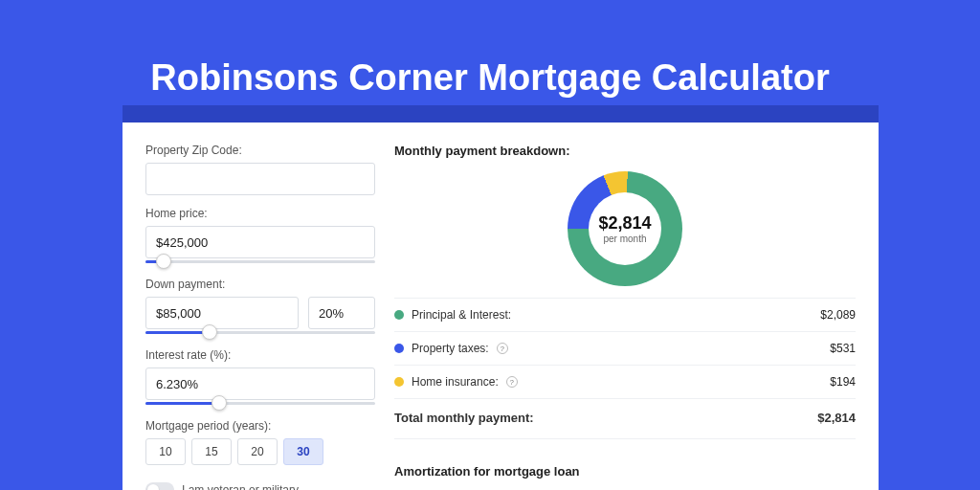 This screenshot has width=980, height=490. I want to click on period-option-15: 15, so click(212, 452).